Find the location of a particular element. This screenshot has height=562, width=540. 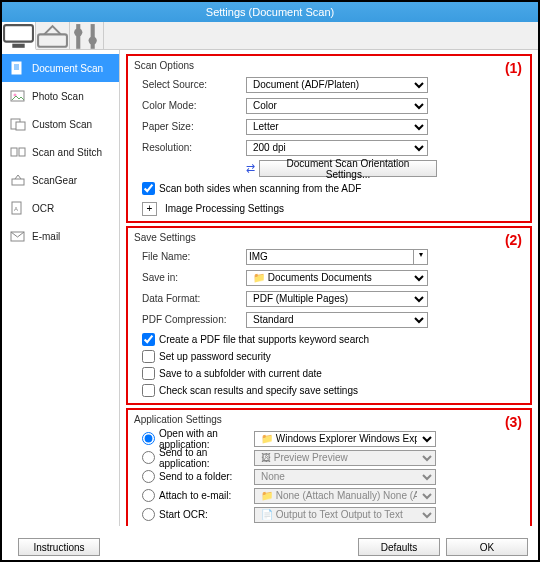

ok-button: OK is located at coordinates (487, 547).